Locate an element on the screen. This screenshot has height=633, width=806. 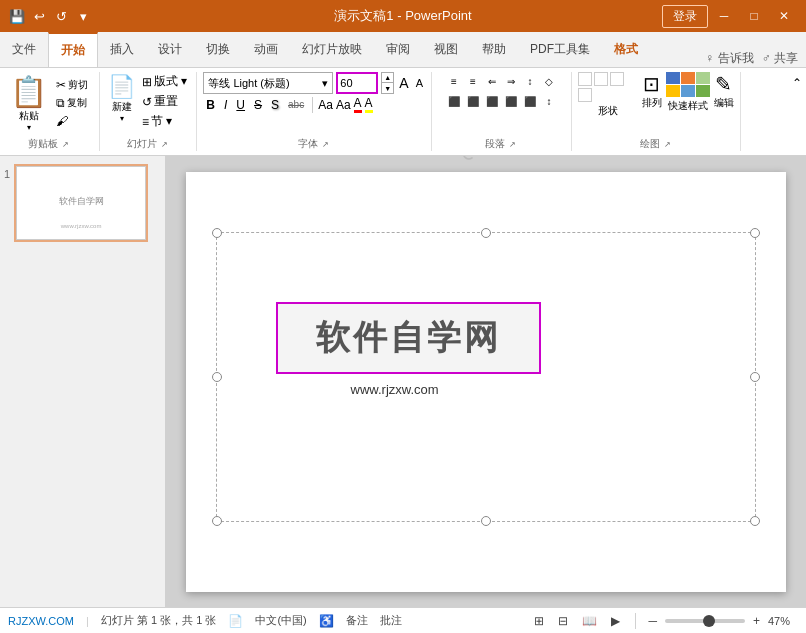
handle-top-left is located at coordinates (217, 233).